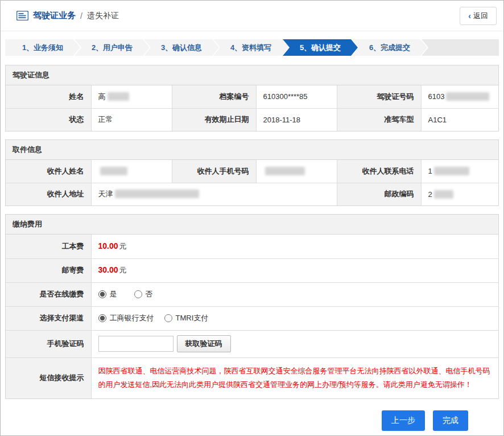 This screenshot has width=504, height=436. Describe the element at coordinates (114, 294) in the screenshot. I see `online-payment-yes-label: 是` at that location.